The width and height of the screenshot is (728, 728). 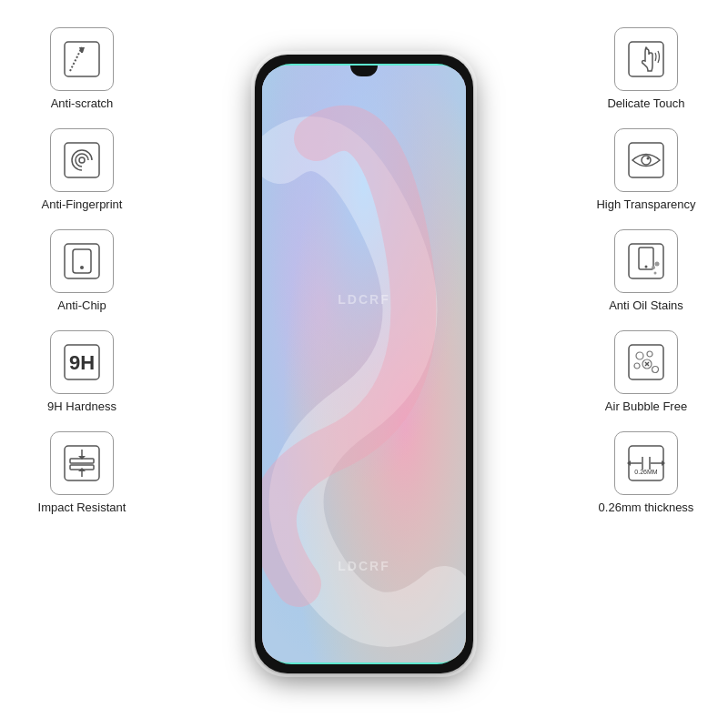 I want to click on thickness-icon: 0.26MM, so click(x=646, y=463).